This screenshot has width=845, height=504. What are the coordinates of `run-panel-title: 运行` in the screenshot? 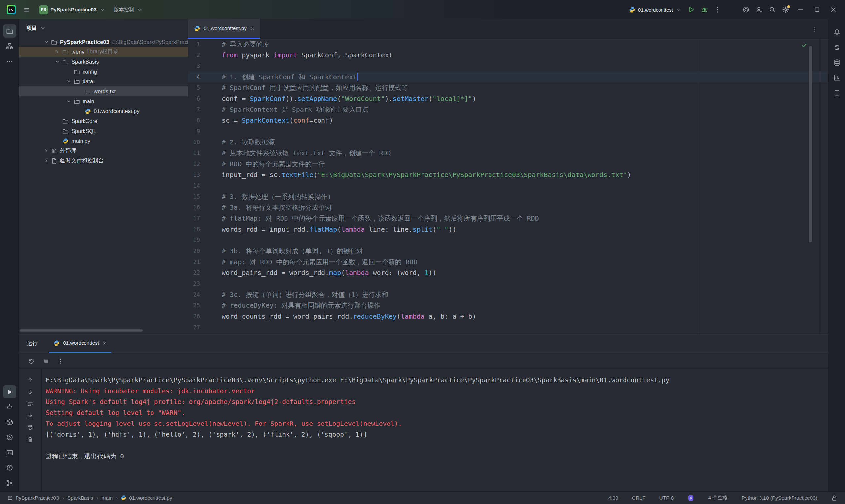 It's located at (33, 344).